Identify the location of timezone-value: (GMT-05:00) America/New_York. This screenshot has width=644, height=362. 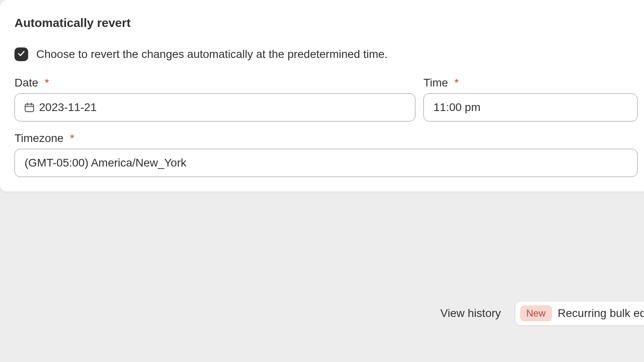
(326, 163).